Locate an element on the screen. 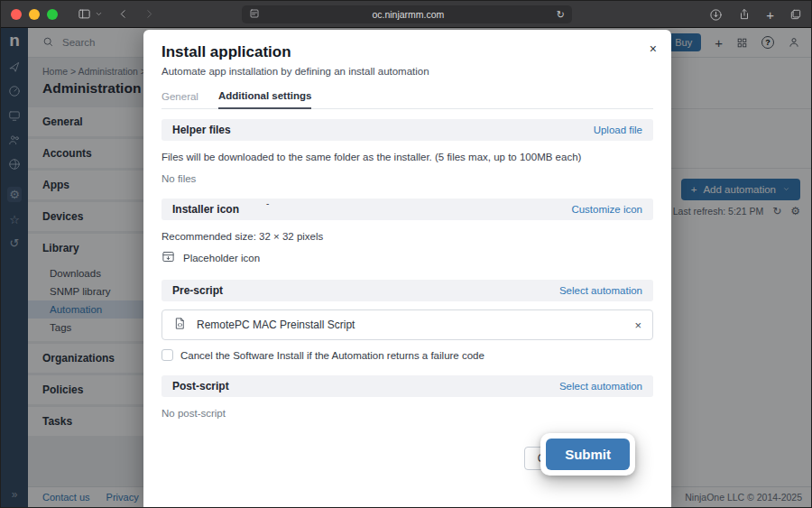 This screenshot has height=508, width=812. modal-subtitle: Automate app installation by defining an… is located at coordinates (408, 69).